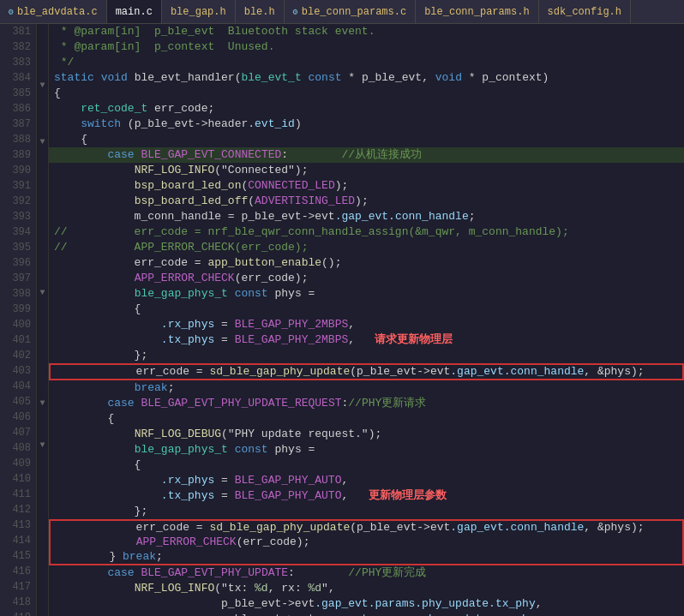 The image size is (684, 616). What do you see at coordinates (367, 278) in the screenshot?
I see `code-line-398: APP_ERROR_CHECK(err_code);` at bounding box center [367, 278].